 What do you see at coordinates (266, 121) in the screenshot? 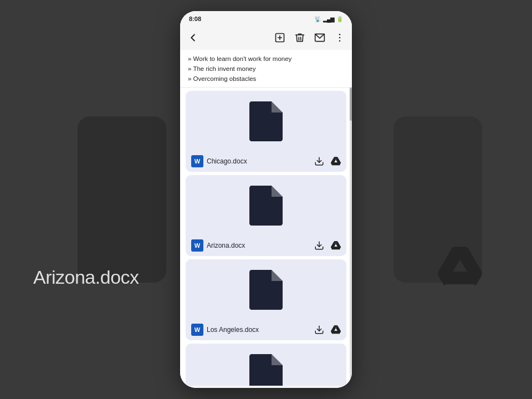
I see `file-preview-chicago` at bounding box center [266, 121].